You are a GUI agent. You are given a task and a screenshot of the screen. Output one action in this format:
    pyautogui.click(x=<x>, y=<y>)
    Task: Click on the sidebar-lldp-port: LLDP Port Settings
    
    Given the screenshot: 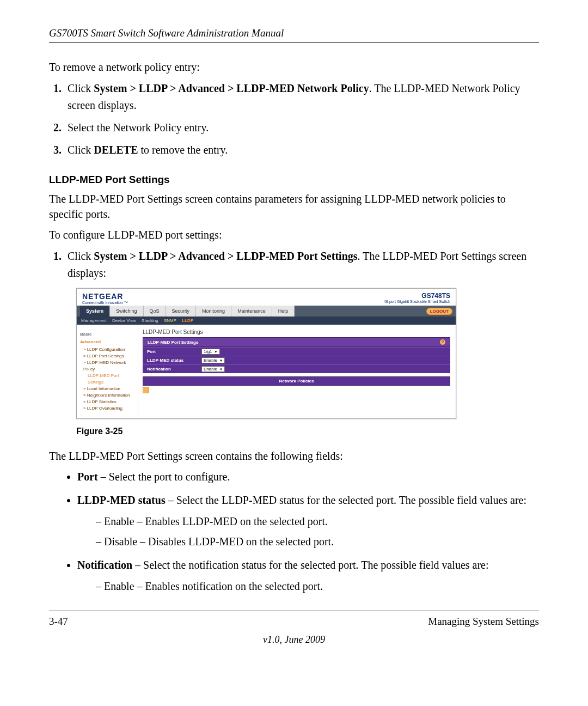 What is the action you would take?
    pyautogui.click(x=109, y=356)
    